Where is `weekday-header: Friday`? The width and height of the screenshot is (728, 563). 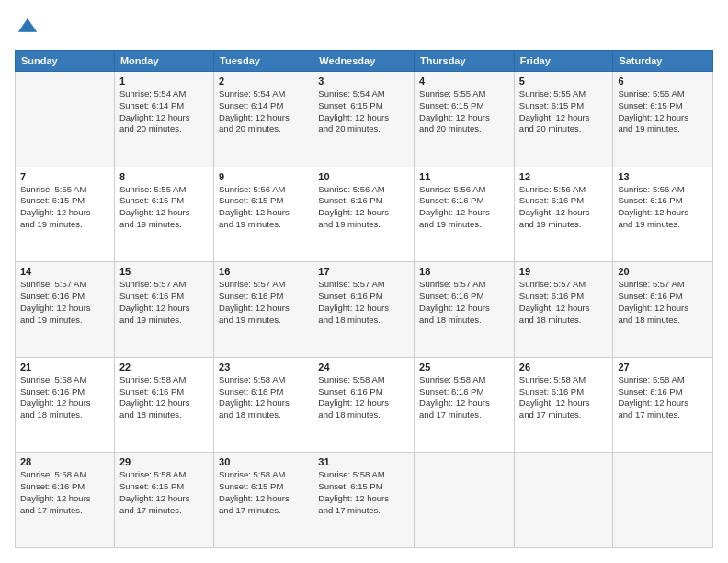 weekday-header: Friday is located at coordinates (563, 61).